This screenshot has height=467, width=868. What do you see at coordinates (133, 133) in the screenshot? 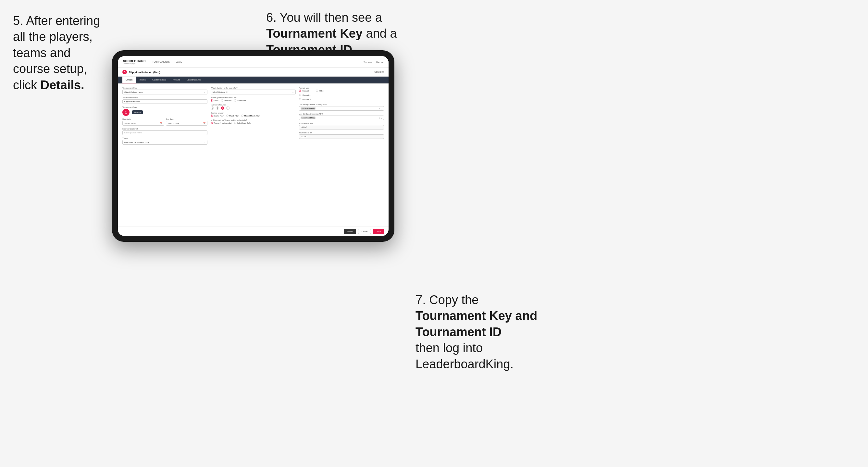
I see `sponsor-placeholder: Enter sponsor name` at bounding box center [133, 133].